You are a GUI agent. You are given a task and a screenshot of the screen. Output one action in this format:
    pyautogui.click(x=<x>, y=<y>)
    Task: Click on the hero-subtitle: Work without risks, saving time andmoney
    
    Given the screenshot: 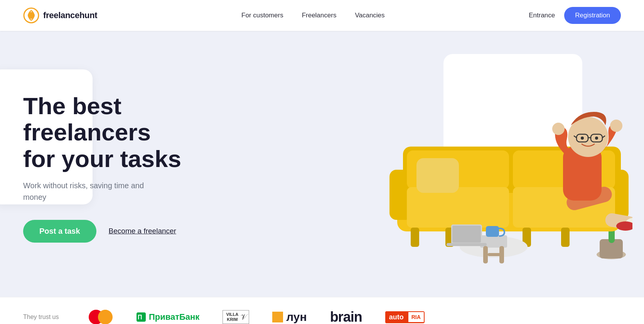 What is the action you would take?
    pyautogui.click(x=139, y=191)
    